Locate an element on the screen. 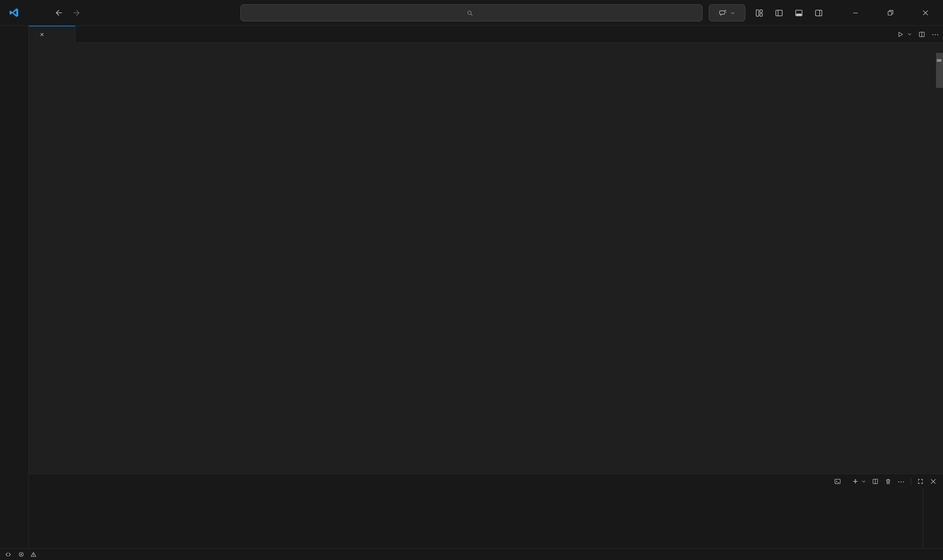 Image resolution: width=943 pixels, height=560 pixels. toggle-primary-sidebar-button is located at coordinates (779, 13).